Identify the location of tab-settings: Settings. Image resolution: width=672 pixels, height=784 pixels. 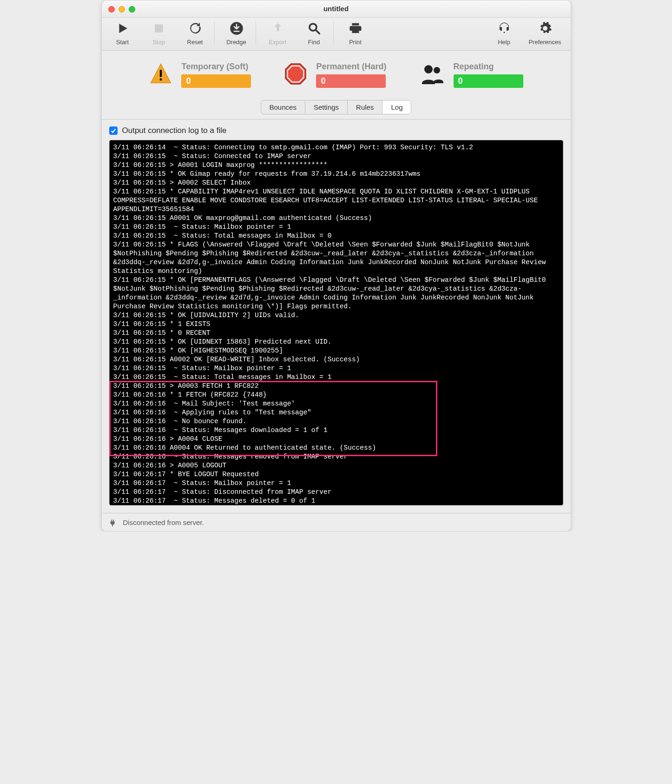
(326, 107).